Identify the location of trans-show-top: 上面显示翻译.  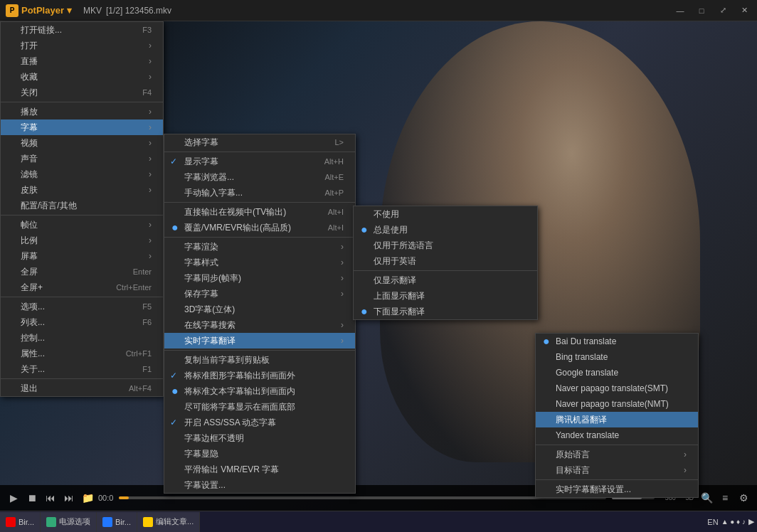
(445, 296).